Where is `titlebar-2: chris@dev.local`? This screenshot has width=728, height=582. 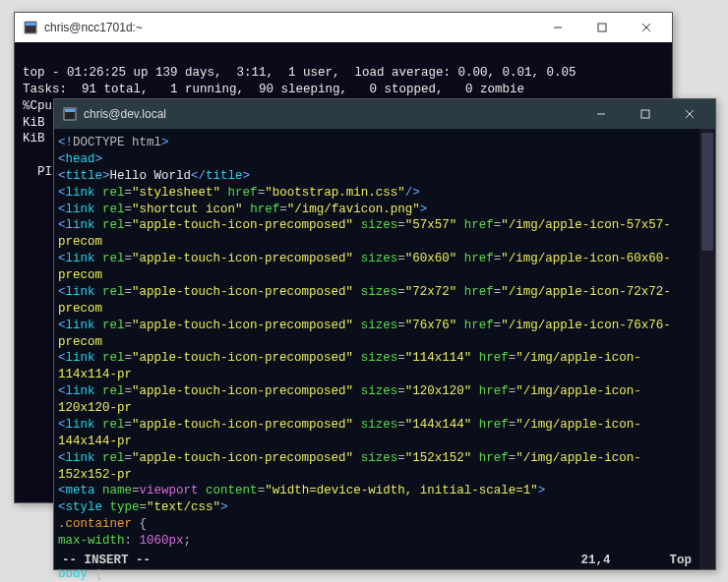 titlebar-2: chris@dev.local is located at coordinates (385, 114).